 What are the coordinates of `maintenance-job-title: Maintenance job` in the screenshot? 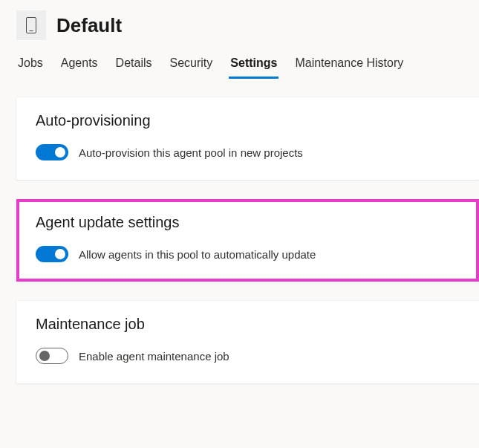 It's located at (248, 324).